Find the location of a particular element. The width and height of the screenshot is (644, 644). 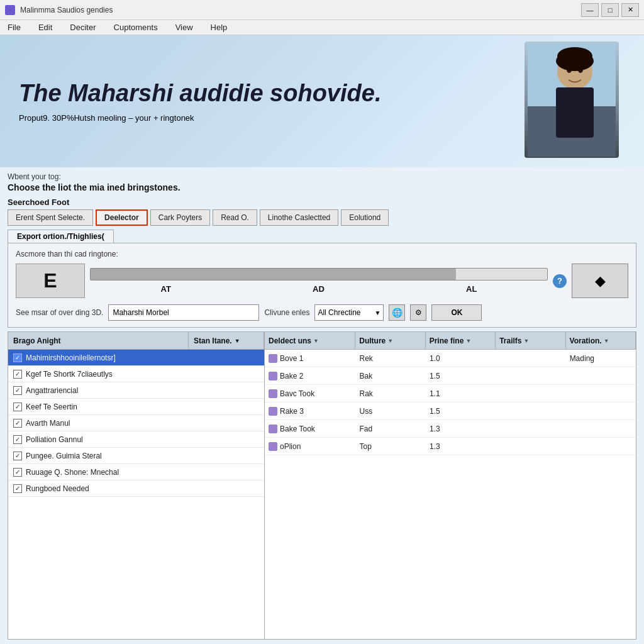

list-item: ✓ Keef Te Seertin is located at coordinates (136, 407).